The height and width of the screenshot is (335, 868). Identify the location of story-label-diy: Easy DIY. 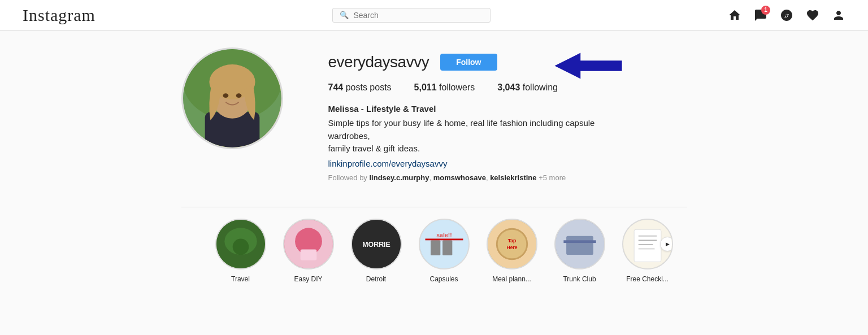
(308, 279).